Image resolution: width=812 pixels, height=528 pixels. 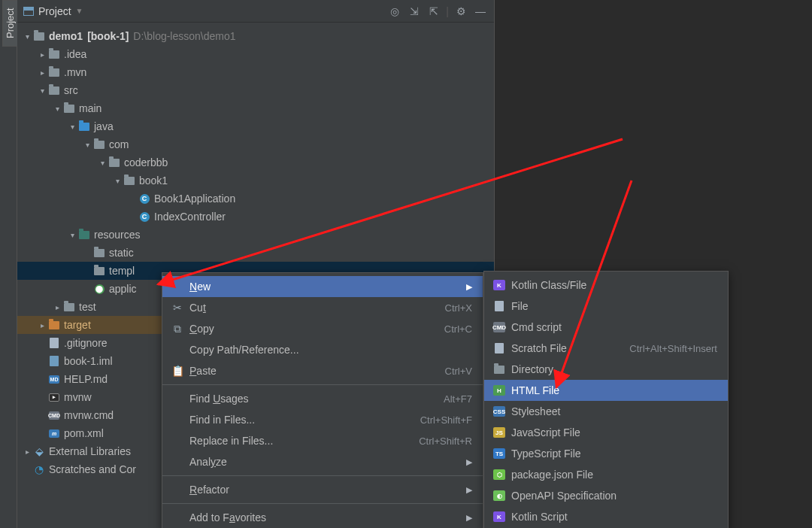 What do you see at coordinates (256, 108) in the screenshot?
I see `tree-item-main: main` at bounding box center [256, 108].